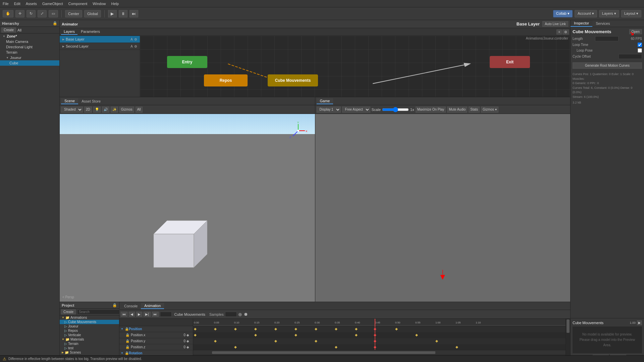 The width and height of the screenshot is (644, 362). I want to click on center-btn: Center, so click(74, 14).